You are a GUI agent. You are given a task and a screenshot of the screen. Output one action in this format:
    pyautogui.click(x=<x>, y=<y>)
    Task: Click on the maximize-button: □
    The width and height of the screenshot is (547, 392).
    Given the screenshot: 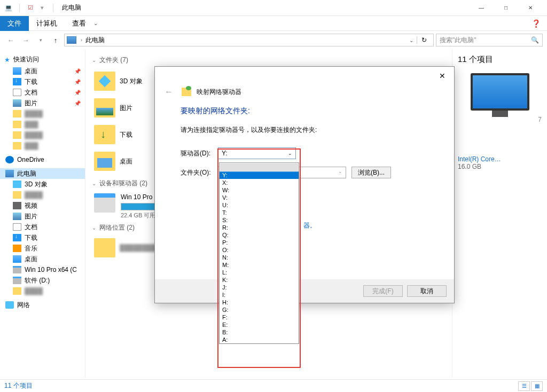 What is the action you would take?
    pyautogui.click(x=506, y=8)
    